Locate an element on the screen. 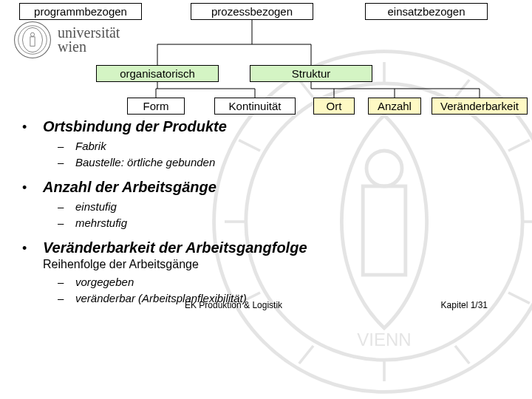 The width and height of the screenshot is (532, 399). label: Struktur is located at coordinates (312, 74).